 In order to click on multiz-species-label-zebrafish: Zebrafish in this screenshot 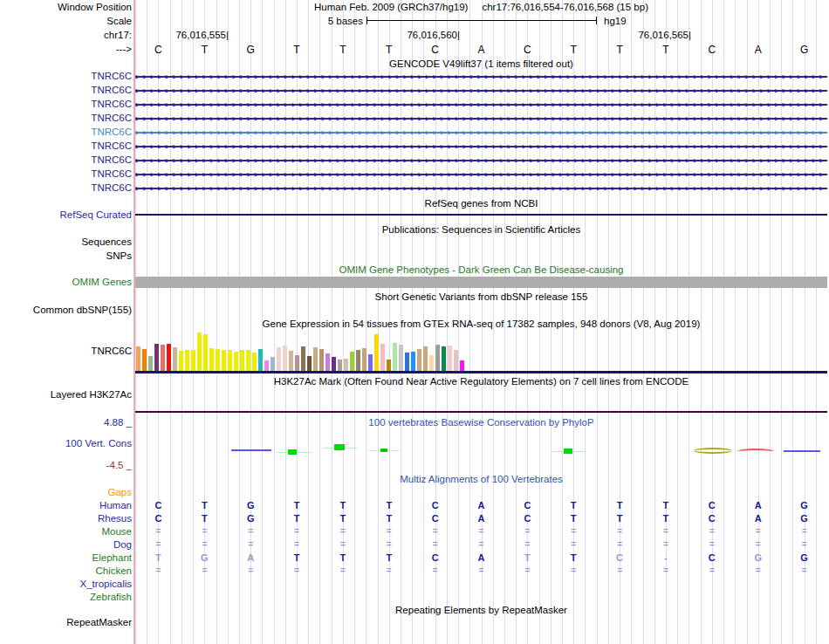, I will do `click(111, 597)`.